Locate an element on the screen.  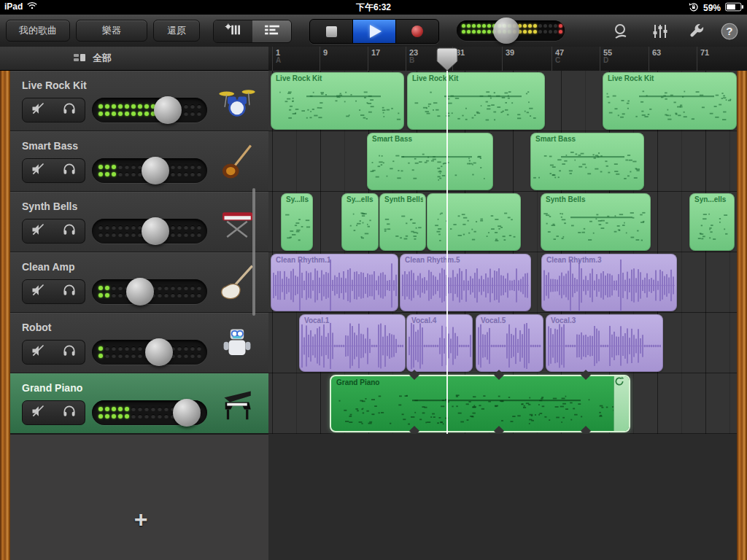
wood-curtain-right is located at coordinates (742, 315).